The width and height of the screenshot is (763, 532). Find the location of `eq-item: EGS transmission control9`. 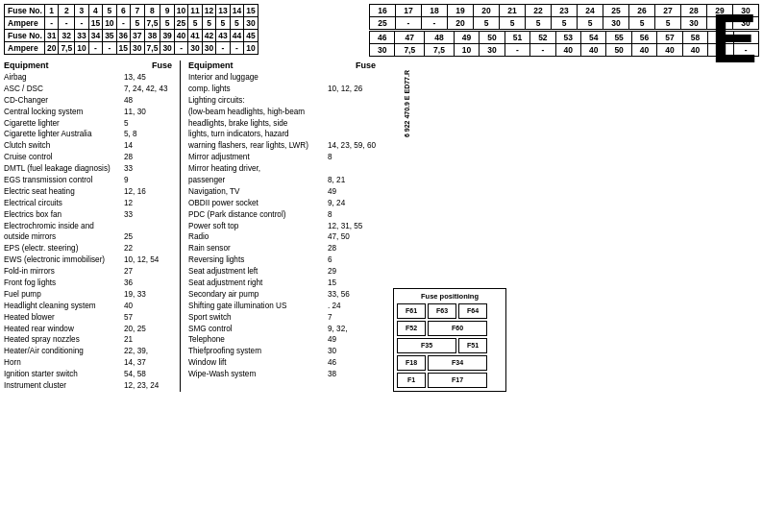

eq-item: EGS transmission control9 is located at coordinates (88, 181).